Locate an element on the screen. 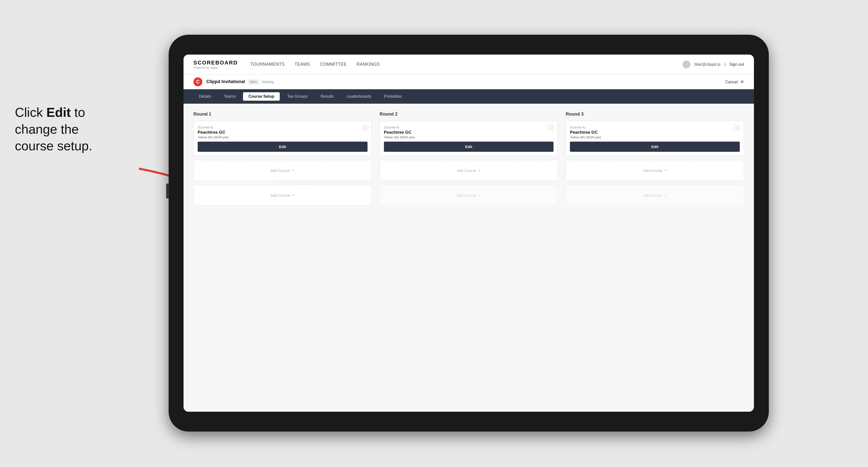  nav-links: TOURNAMENTS TEAMS COMMITTEE RANKINGS is located at coordinates (466, 64).